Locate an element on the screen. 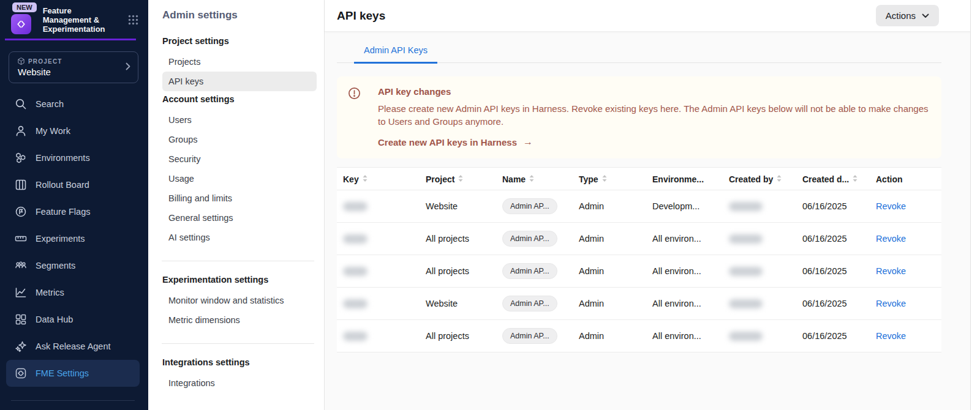 The width and height of the screenshot is (980, 410). column-header-created-date: Created d... is located at coordinates (833, 179).